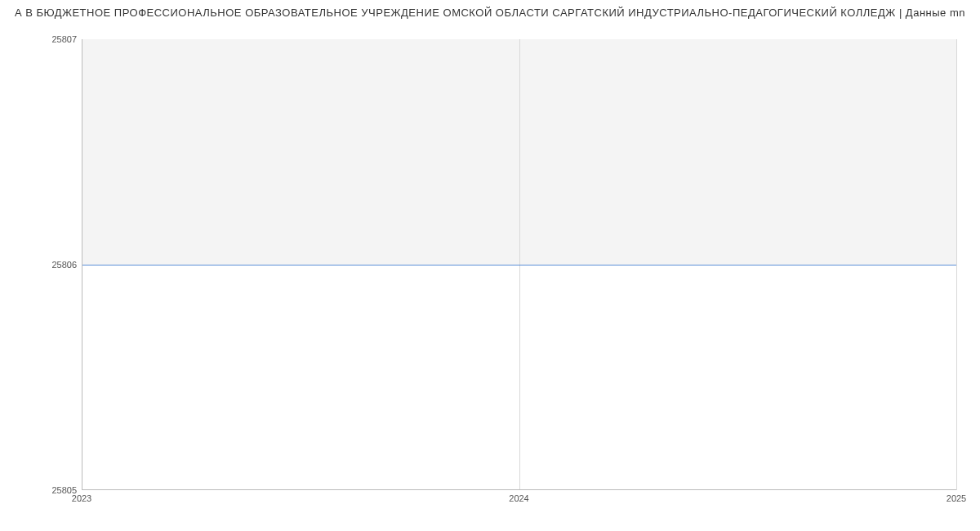  Describe the element at coordinates (519, 265) in the screenshot. I see `series-line` at that location.